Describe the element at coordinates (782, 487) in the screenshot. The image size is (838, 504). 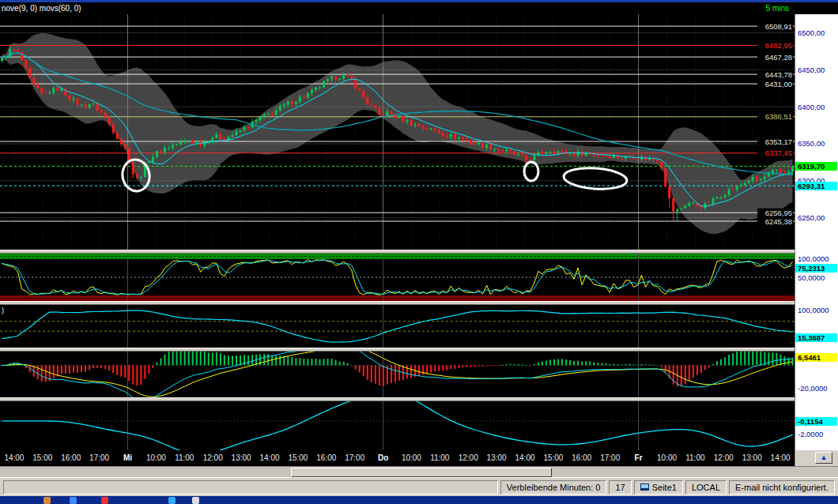
I see `email-status-field: E-mail nicht konfiguriert.` at that location.